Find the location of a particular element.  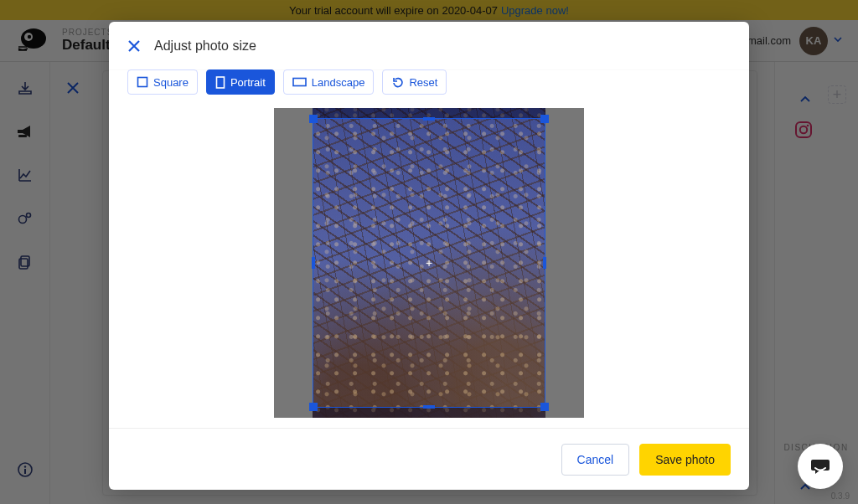

chat-fab is located at coordinates (820, 466).